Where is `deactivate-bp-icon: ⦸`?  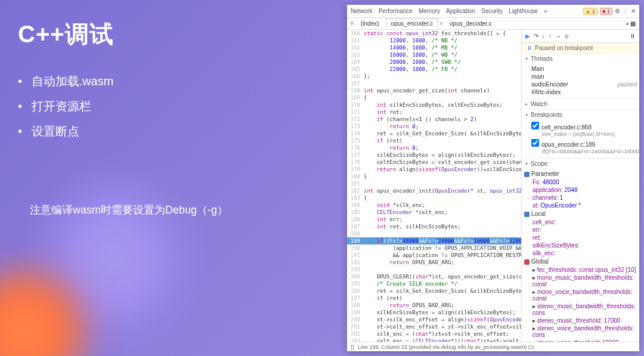 deactivate-bp-icon: ⦸ is located at coordinates (566, 36).